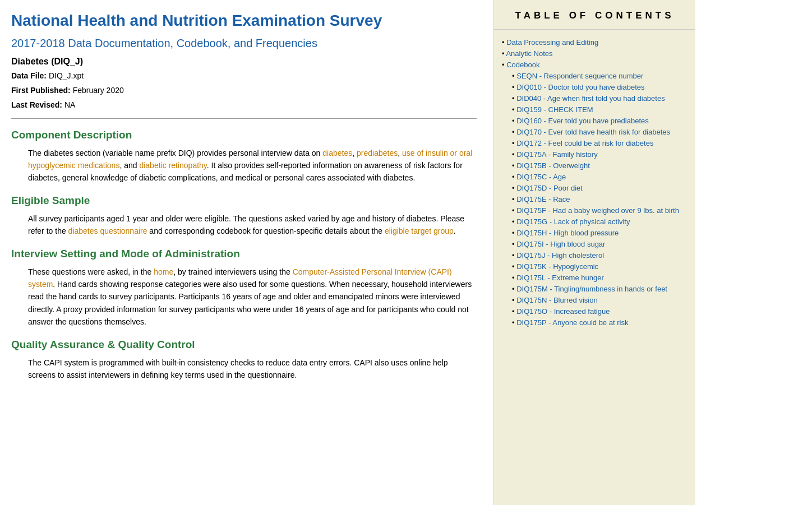  Describe the element at coordinates (600, 132) in the screenshot. I see `toc-codebook-item-5: DIQ170 - Ever told have health risk for …` at that location.